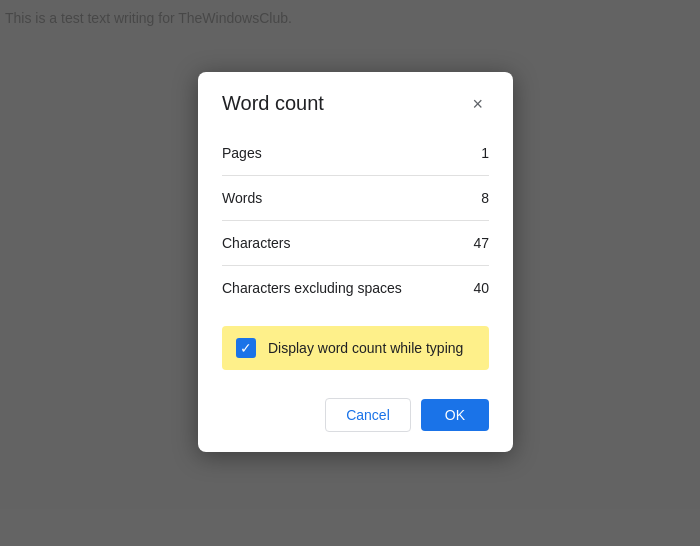  I want to click on stat-value-characters: 47, so click(481, 243).